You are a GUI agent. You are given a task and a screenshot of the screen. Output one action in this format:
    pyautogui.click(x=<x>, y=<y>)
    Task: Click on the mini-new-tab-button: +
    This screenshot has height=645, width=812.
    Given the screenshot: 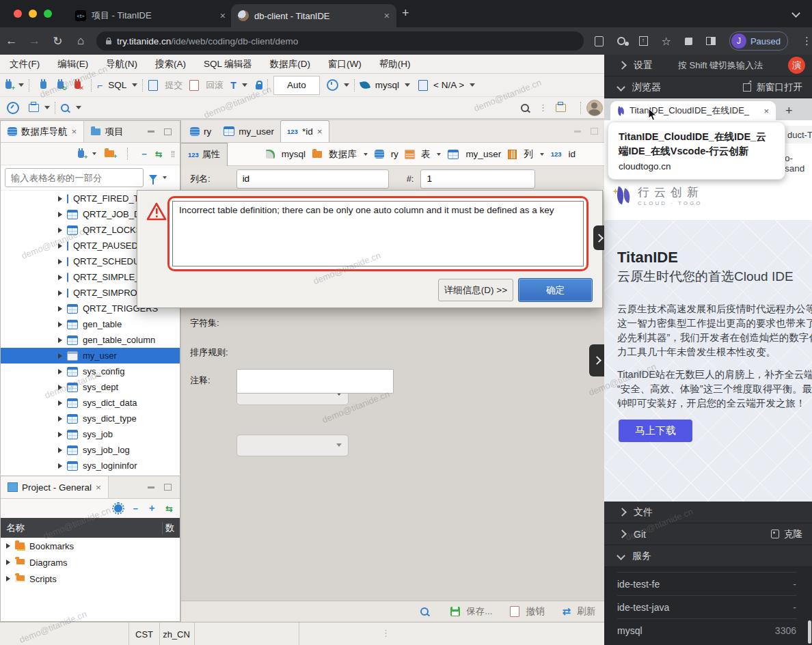 What is the action you would take?
    pyautogui.click(x=789, y=111)
    